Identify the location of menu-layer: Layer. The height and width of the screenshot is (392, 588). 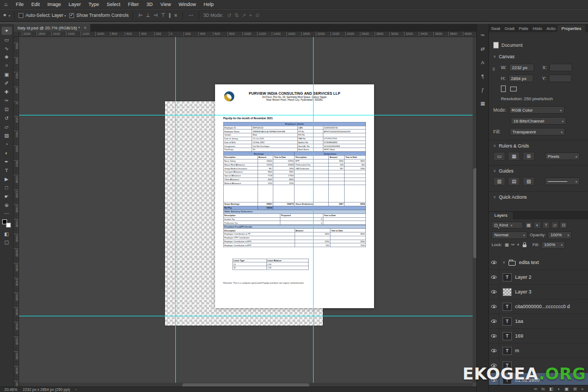
(75, 4).